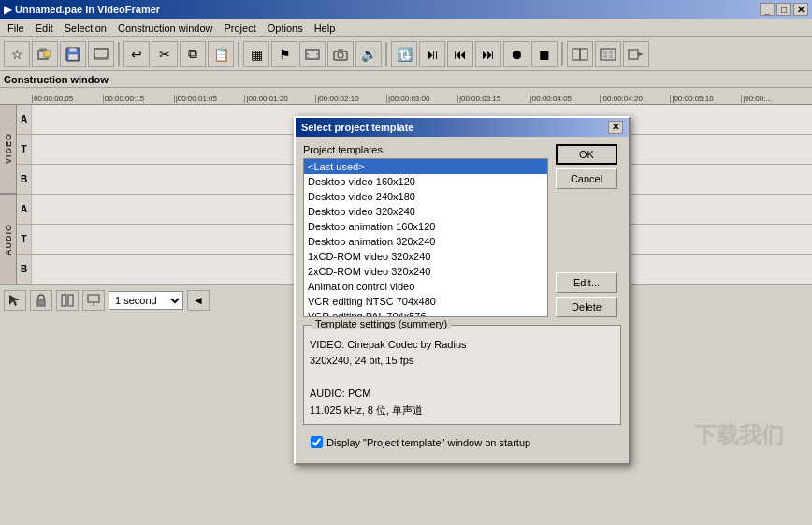 The image size is (812, 525). Describe the element at coordinates (67, 300) in the screenshot. I see `split-btn` at that location.